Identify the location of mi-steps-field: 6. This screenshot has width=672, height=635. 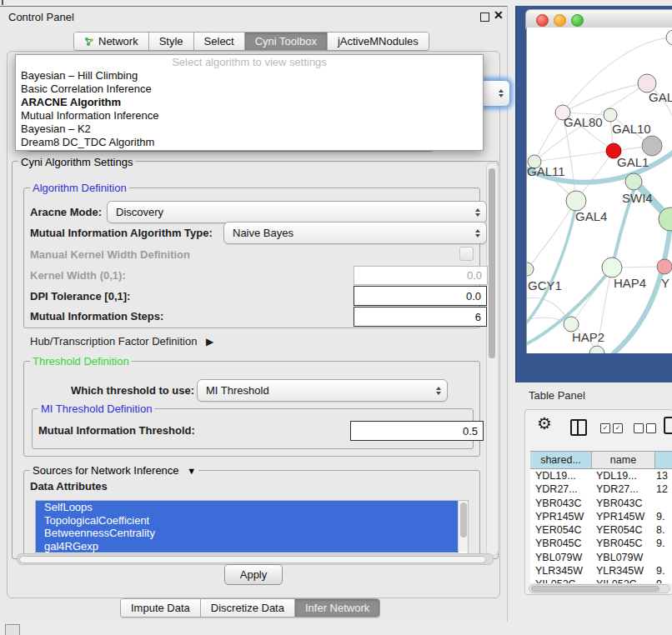
(420, 317).